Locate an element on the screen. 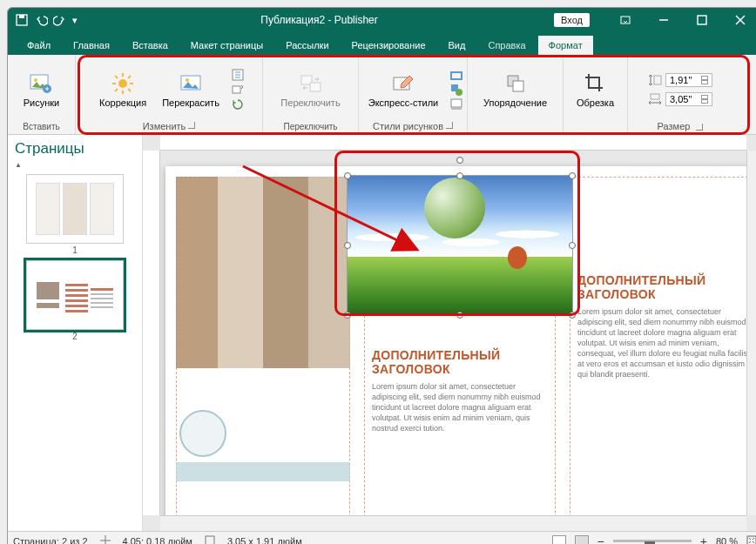 Image resolution: width=756 pixels, height=544 pixels. tab-help: Справка is located at coordinates (507, 45).